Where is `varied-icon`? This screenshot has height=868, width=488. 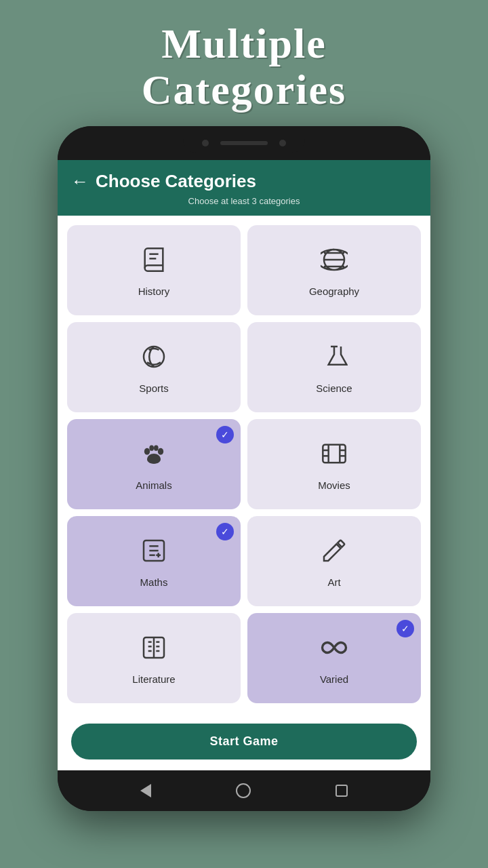
varied-icon is located at coordinates (334, 651).